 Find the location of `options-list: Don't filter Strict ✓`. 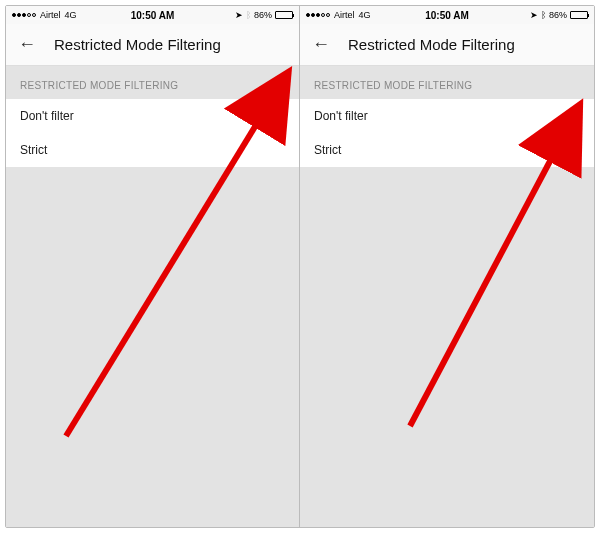

options-list: Don't filter Strict ✓ is located at coordinates (447, 133).